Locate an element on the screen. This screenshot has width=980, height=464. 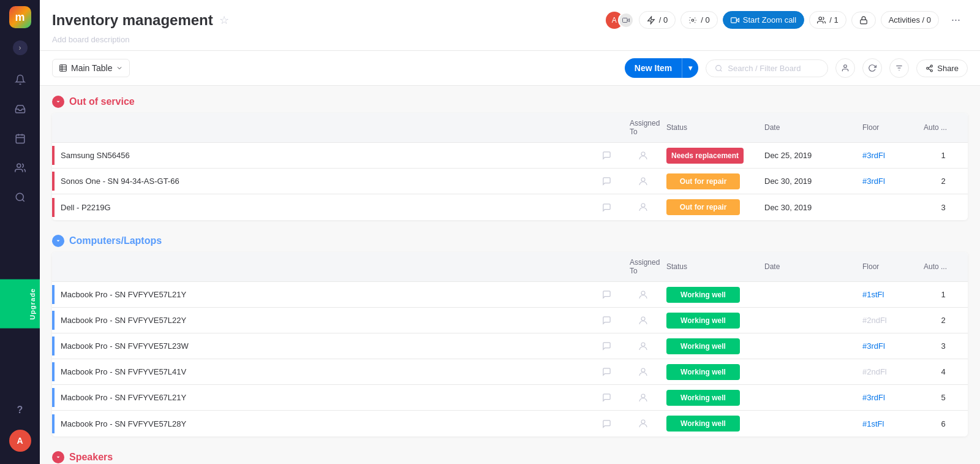
sidebar-item-search is located at coordinates (20, 197).